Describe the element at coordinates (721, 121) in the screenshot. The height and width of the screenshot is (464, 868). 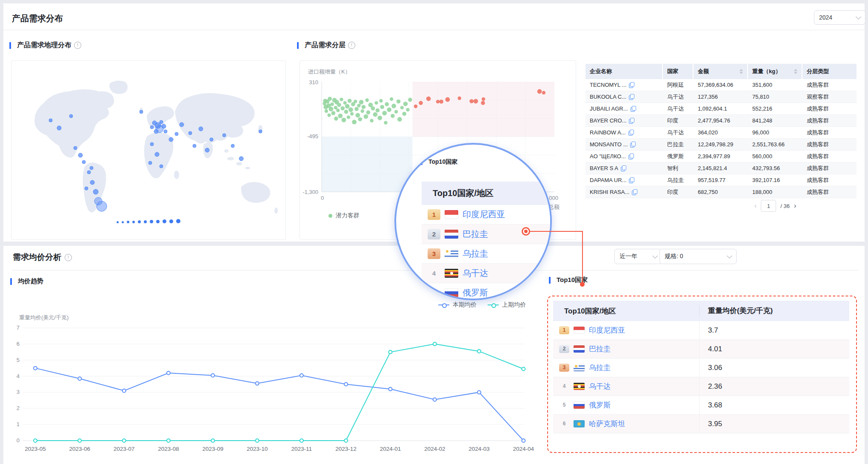
I see `amount-cell: 2,477,954.76` at that location.